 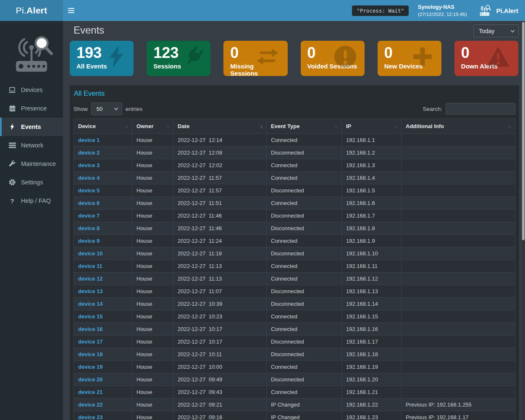 What do you see at coordinates (372, 380) in the screenshot?
I see `ip-cell: 192.168.1.20` at bounding box center [372, 380].